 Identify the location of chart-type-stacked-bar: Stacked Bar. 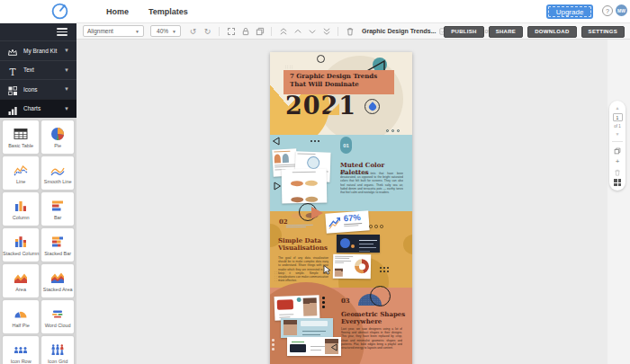
(58, 244).